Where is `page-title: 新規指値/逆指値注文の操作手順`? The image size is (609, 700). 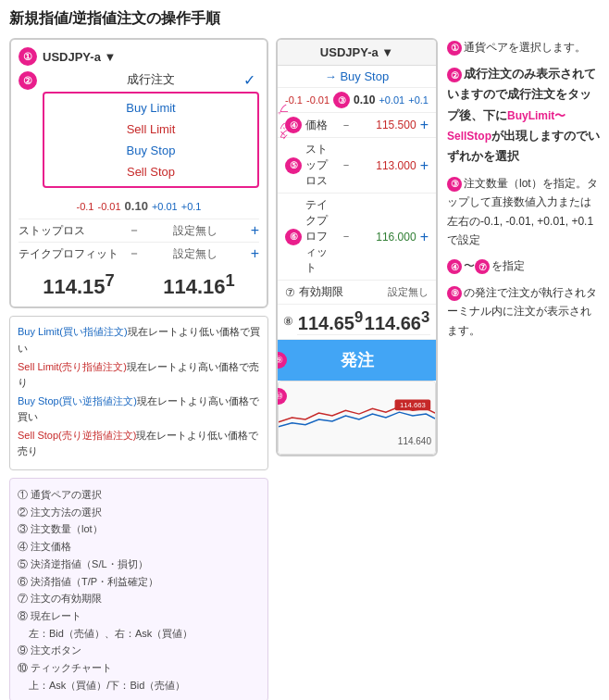 page-title: 新規指値/逆指値注文の操作手順 is located at coordinates (304, 19).